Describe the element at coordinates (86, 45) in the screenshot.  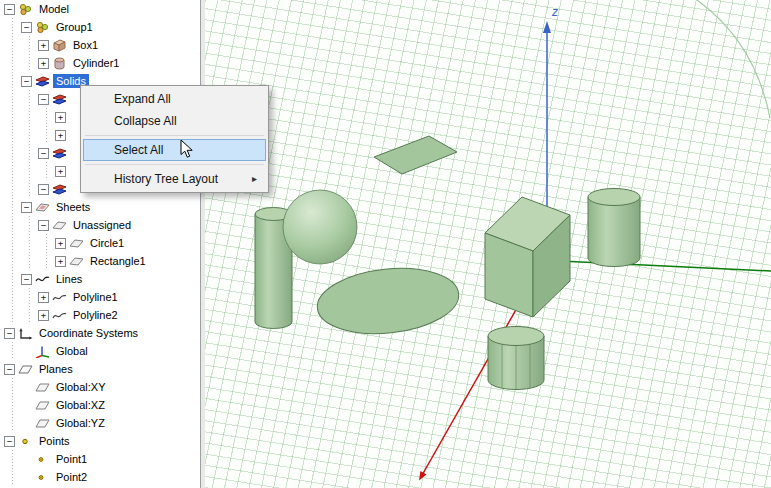
I see `tree-item-label: Box1` at that location.